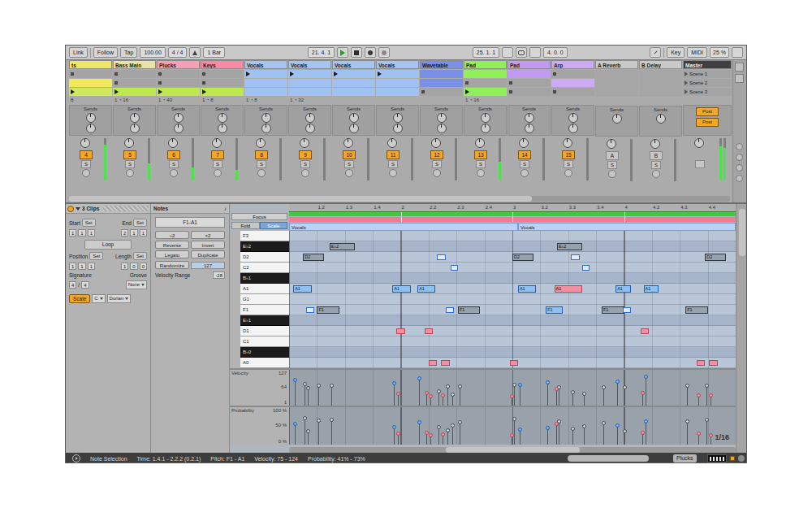  I want to click on scale-mode-button: Scale, so click(80, 299).